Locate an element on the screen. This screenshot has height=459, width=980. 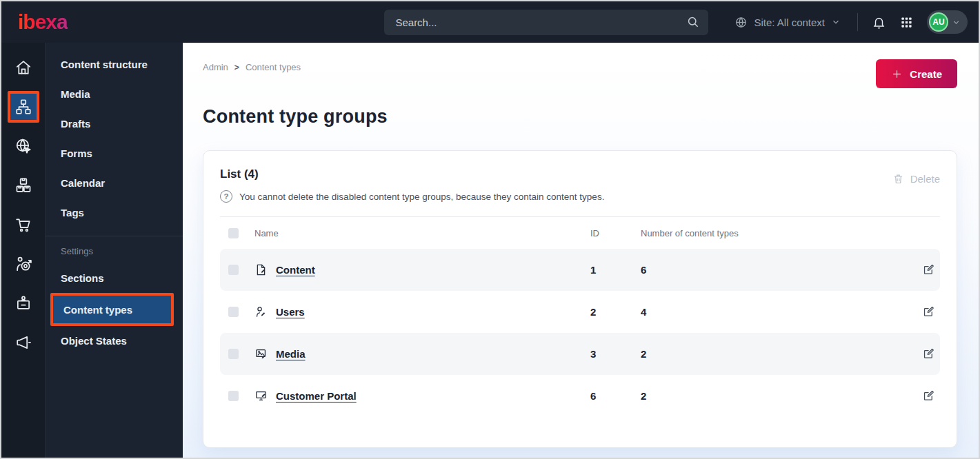
ibexa-logo: ibexa is located at coordinates (43, 22).